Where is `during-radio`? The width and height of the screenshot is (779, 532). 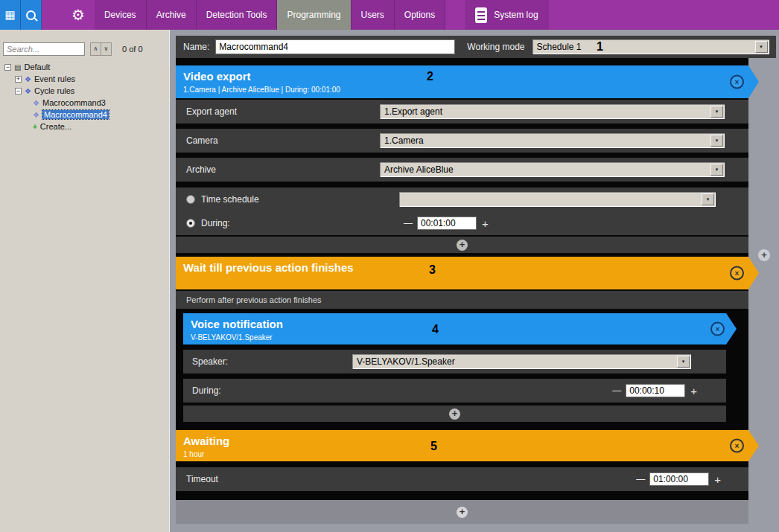
during-radio is located at coordinates (191, 223).